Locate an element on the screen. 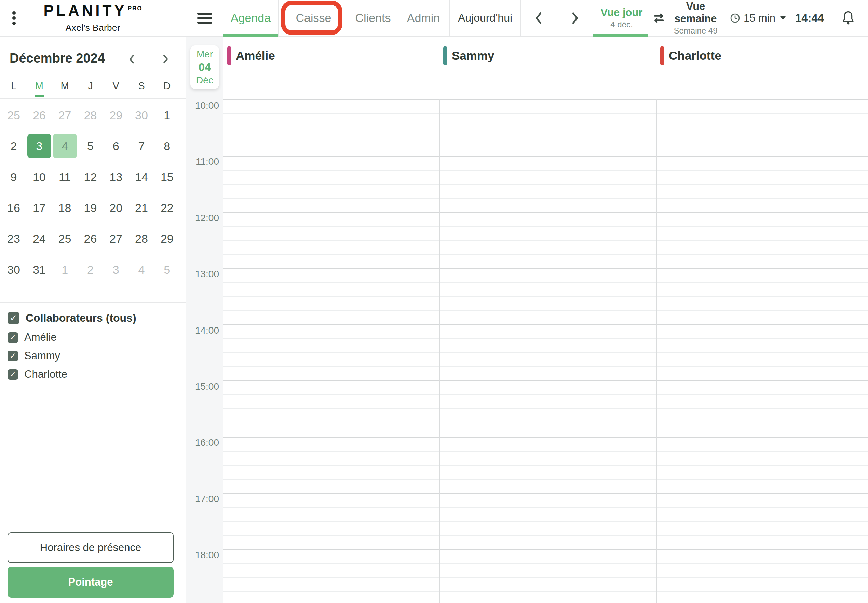  caret-down-icon is located at coordinates (783, 18).